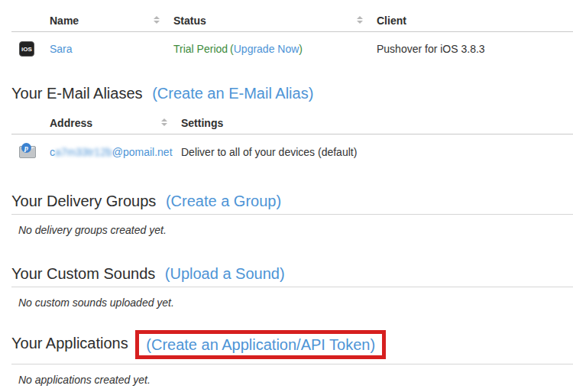 Image resolution: width=573 pixels, height=392 pixels. What do you see at coordinates (26, 148) in the screenshot?
I see `pushover-logo-icon: p` at bounding box center [26, 148].